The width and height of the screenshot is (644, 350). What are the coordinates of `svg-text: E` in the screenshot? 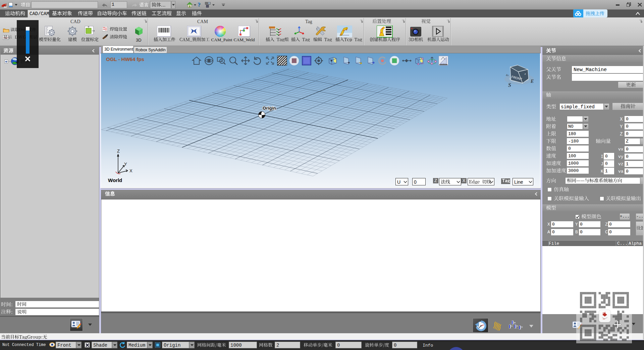 It's located at (532, 81).